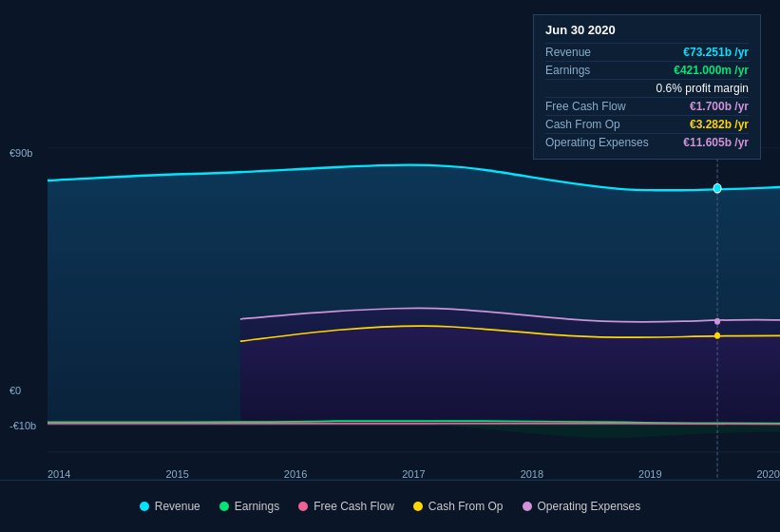 This screenshot has height=532, width=780. I want to click on tooltip-margin-value: 0.6% profit margin, so click(703, 88).